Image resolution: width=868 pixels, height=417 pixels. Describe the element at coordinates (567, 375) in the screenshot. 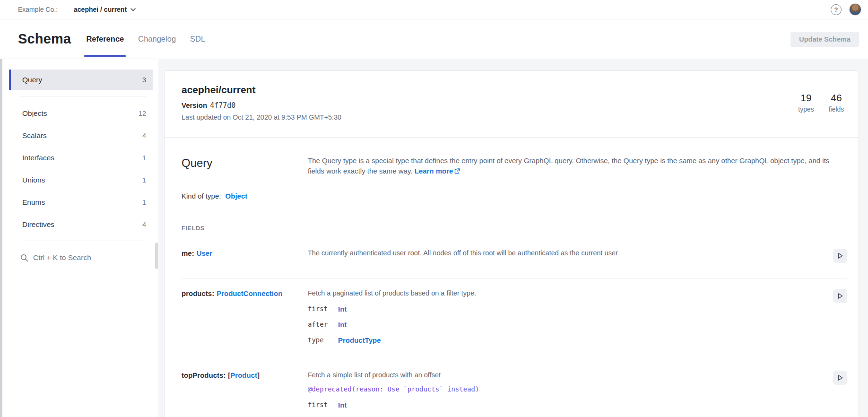

I see `field-description: Fetch a simple list of products with an …` at that location.